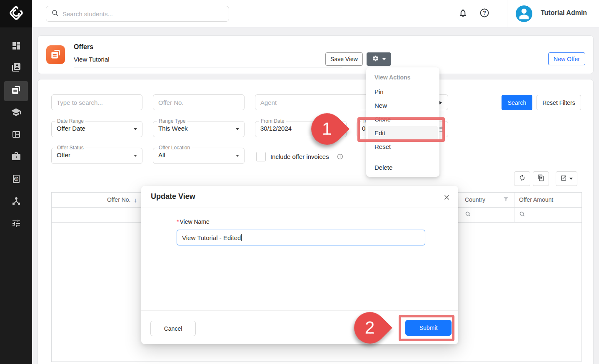  Describe the element at coordinates (403, 119) in the screenshot. I see `menu-item-clone: Clone` at that location.